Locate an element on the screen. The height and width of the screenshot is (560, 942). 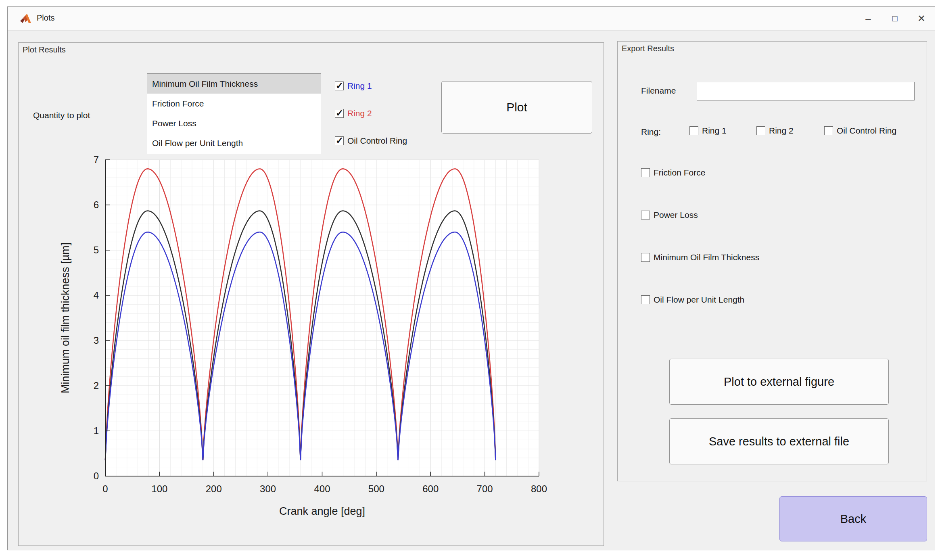
x-tick-label: 200 is located at coordinates (214, 489).